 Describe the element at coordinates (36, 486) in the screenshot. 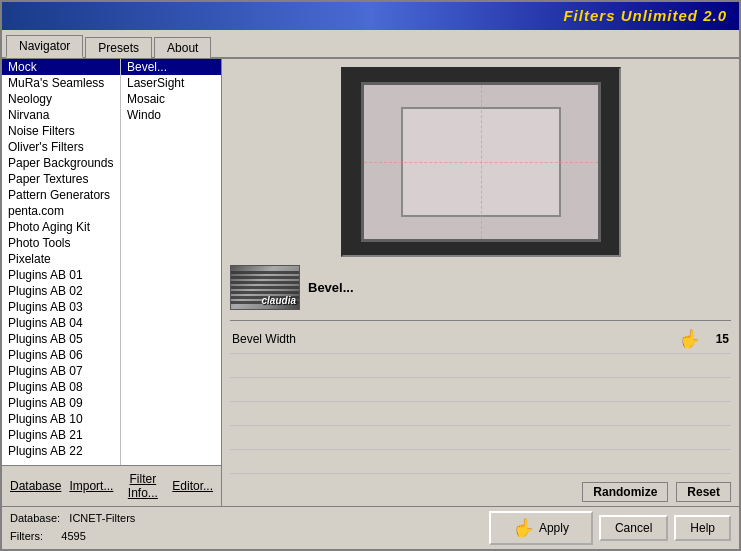

I see `database-button: Database` at that location.